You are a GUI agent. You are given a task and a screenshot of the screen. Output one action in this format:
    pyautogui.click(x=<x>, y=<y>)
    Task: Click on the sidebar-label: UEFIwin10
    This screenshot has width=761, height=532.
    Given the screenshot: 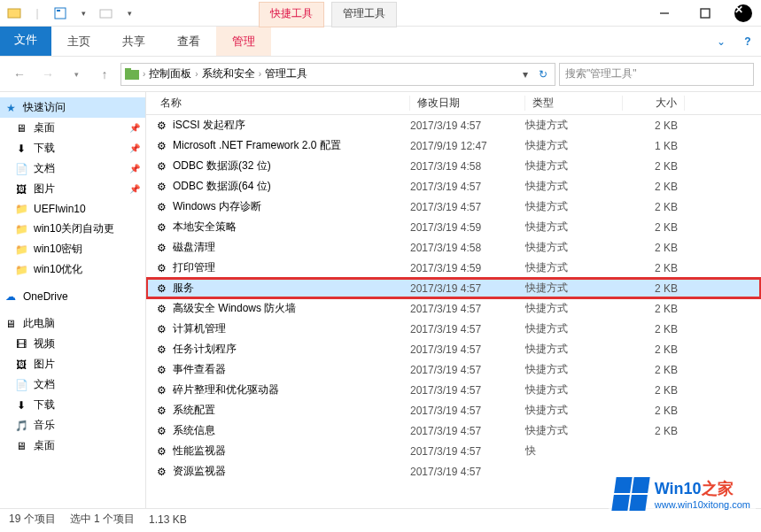 What is the action you would take?
    pyautogui.click(x=60, y=209)
    